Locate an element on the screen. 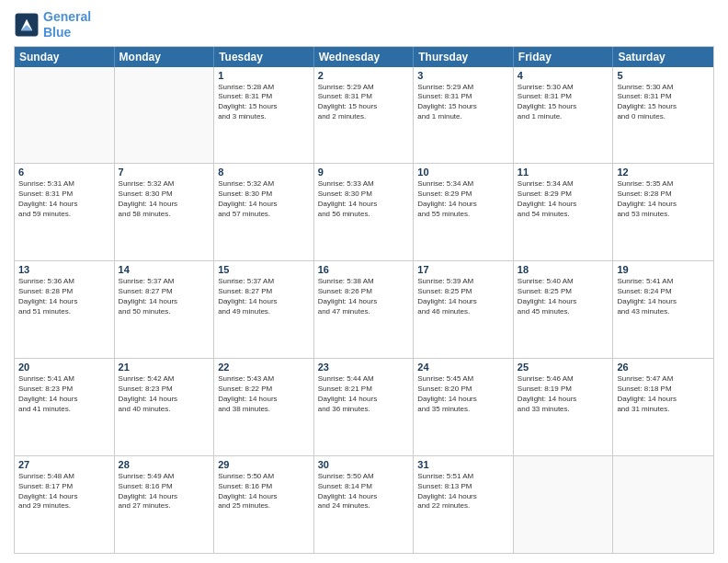 This screenshot has height=563, width=728. weekday-header: Wednesday is located at coordinates (364, 57).